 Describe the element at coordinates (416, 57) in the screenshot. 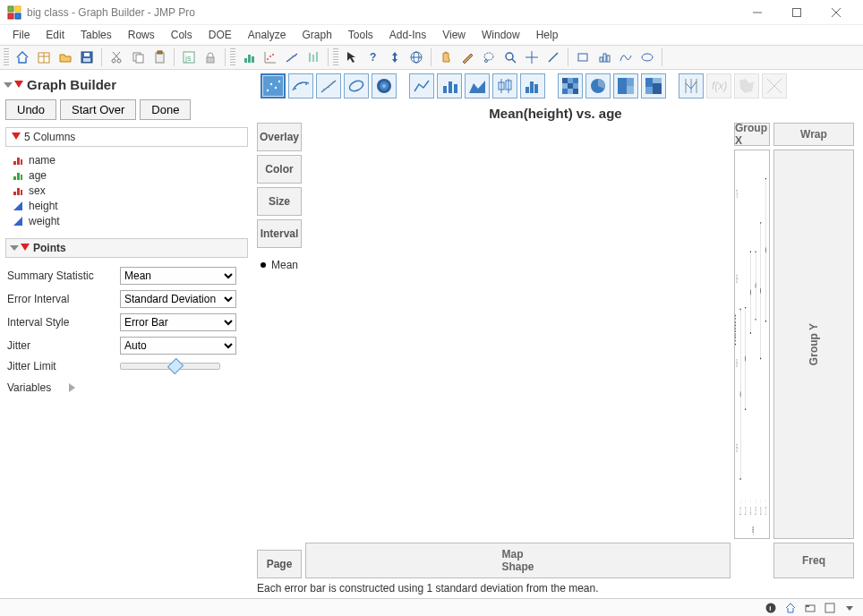

I see `globe-icon` at that location.